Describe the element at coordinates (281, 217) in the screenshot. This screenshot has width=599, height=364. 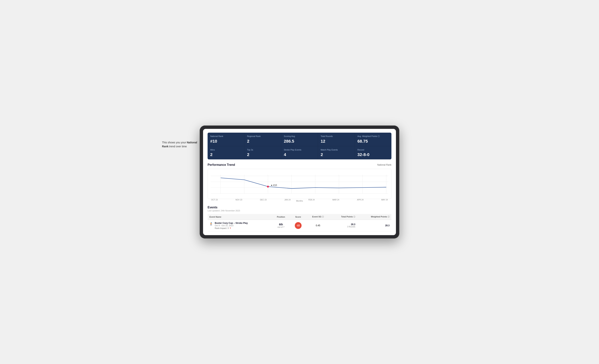
I see `col-position: Position` at that location.